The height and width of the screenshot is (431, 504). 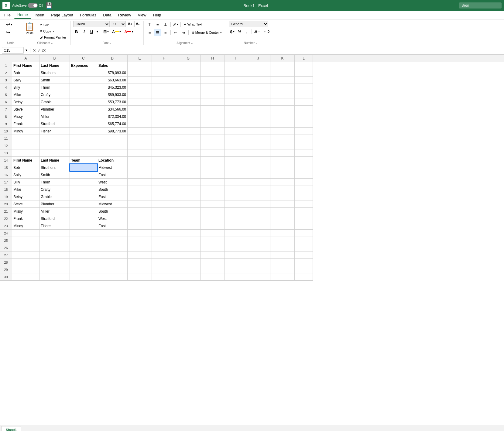 I want to click on cell-E10, so click(x=140, y=131).